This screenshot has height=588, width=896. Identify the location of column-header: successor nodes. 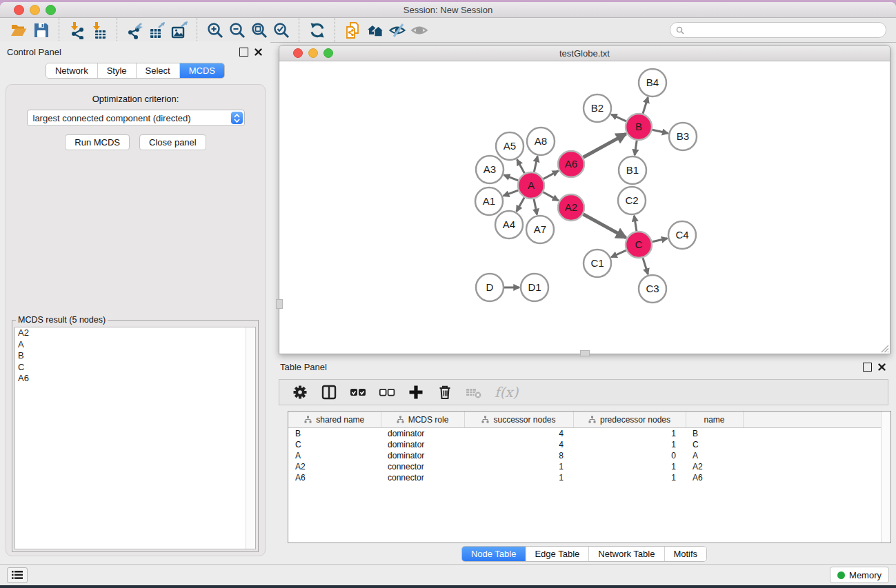
(519, 420).